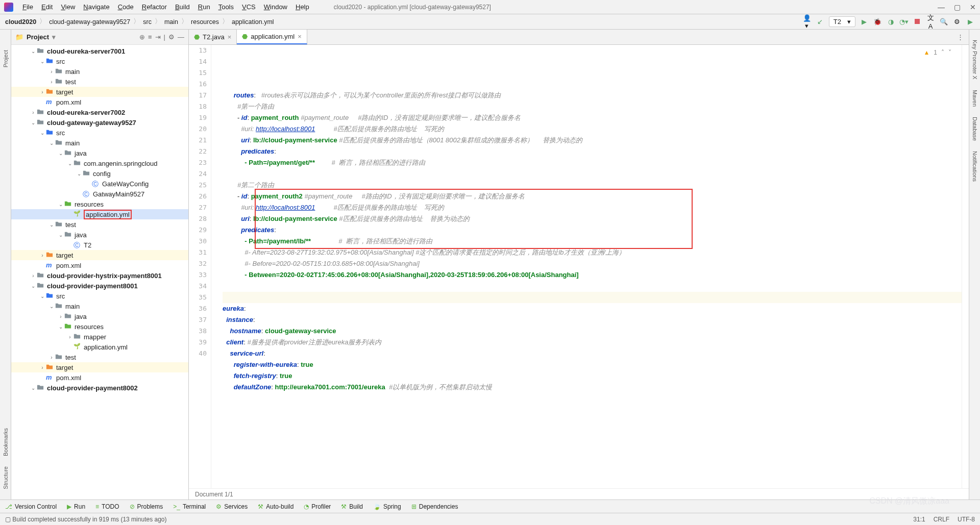  What do you see at coordinates (100, 276) in the screenshot?
I see `tree-node: ›cloud-provider-hystrix-payment8001` at bounding box center [100, 276].